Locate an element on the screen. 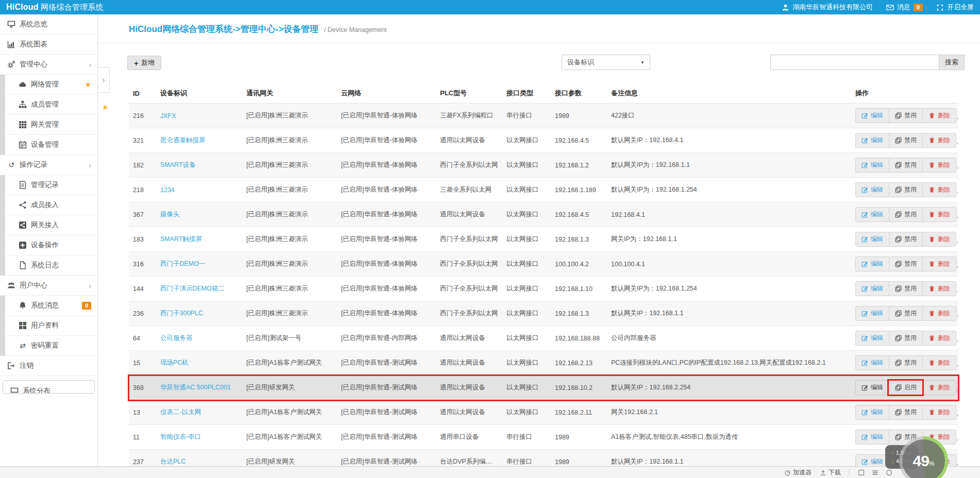 Image resolution: width=980 pixels, height=478 pixels. device-filter-select: 设备标识 ▼ is located at coordinates (606, 62).